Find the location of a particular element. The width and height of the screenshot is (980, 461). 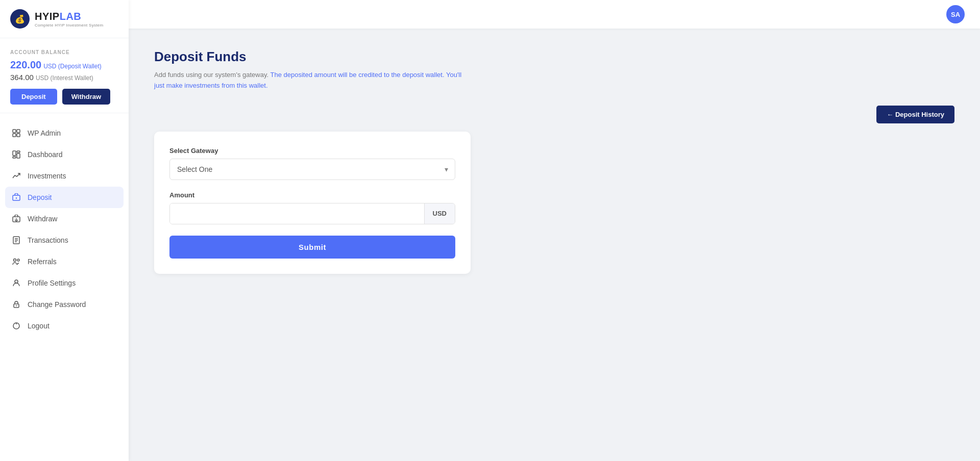

page-description-normal: Add funds using our system's gateway. is located at coordinates (212, 74).